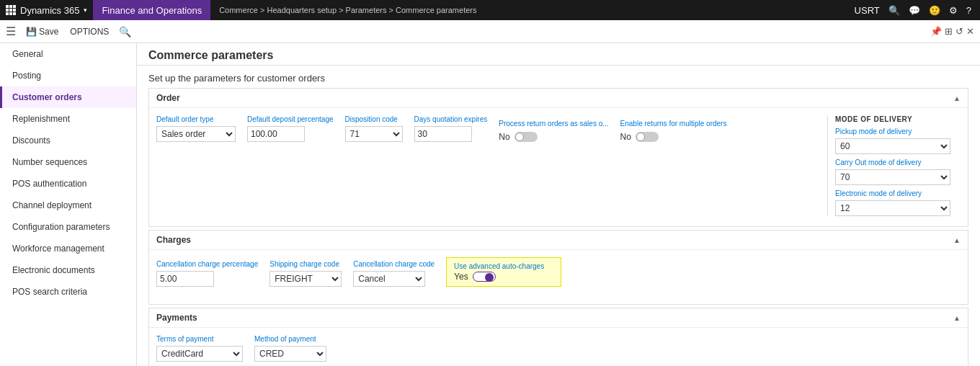  What do you see at coordinates (558, 55) in the screenshot?
I see `page-title: Commerce parameters` at bounding box center [558, 55].